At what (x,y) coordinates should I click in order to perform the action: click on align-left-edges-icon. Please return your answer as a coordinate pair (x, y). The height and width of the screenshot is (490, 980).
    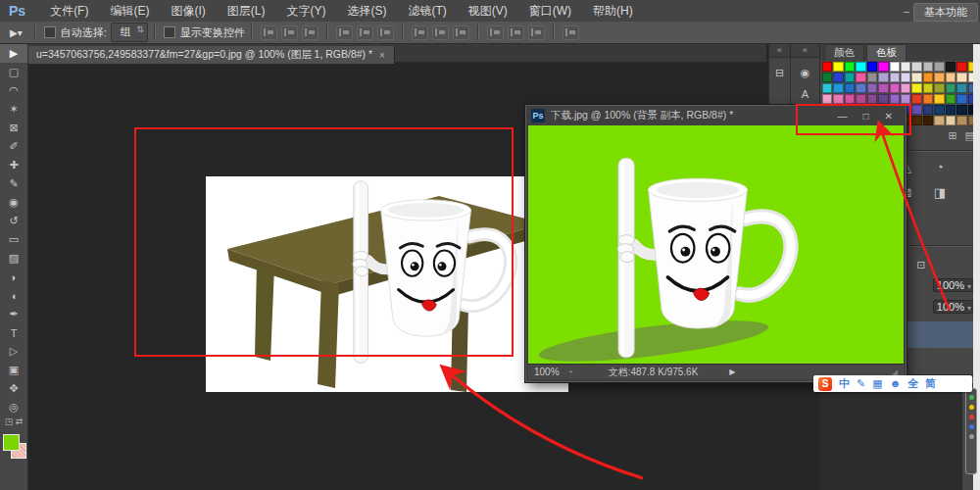
    Looking at the image, I should click on (345, 33).